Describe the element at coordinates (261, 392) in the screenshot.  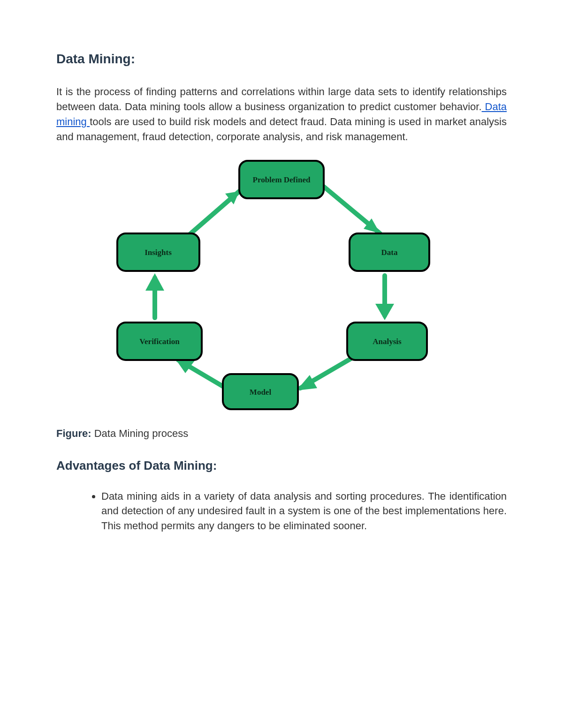
I see `svg-text: Model` at that location.